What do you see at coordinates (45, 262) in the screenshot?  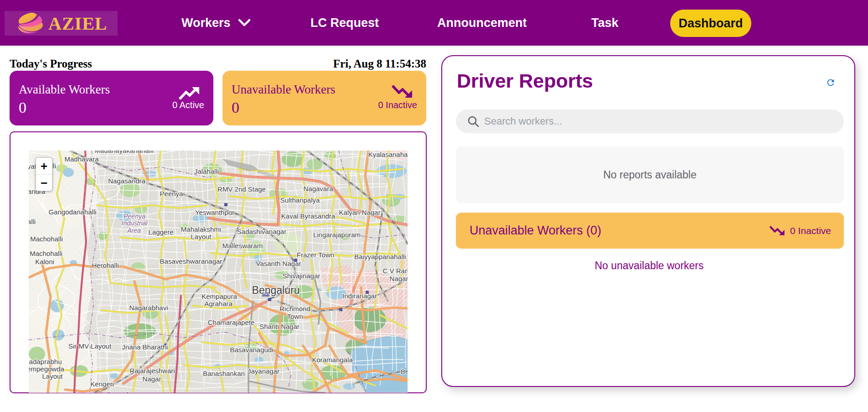 I see `svg-text: Kaloni` at bounding box center [45, 262].